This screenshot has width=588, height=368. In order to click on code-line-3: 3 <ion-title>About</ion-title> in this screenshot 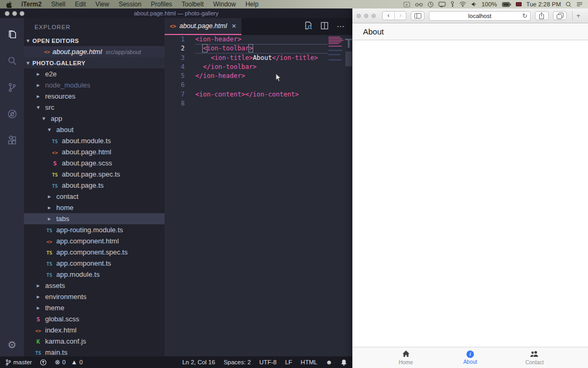, I will do `click(258, 58)`.